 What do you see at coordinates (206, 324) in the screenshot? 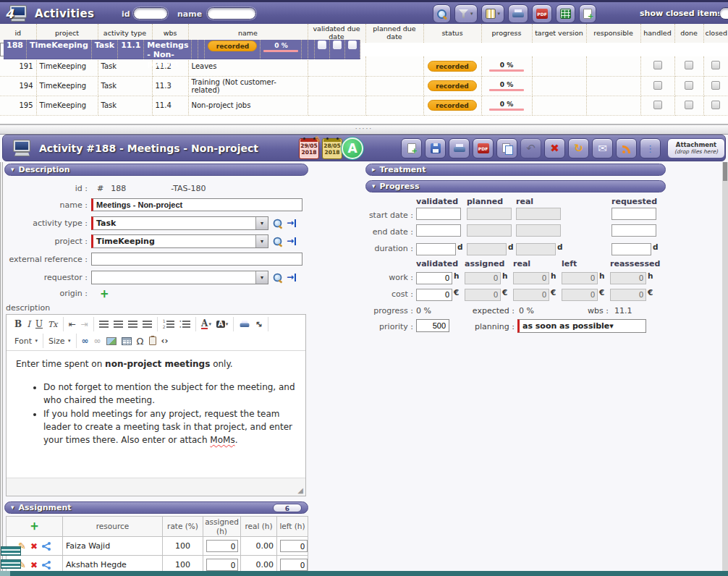
I see `text-color-button: A▾` at bounding box center [206, 324].